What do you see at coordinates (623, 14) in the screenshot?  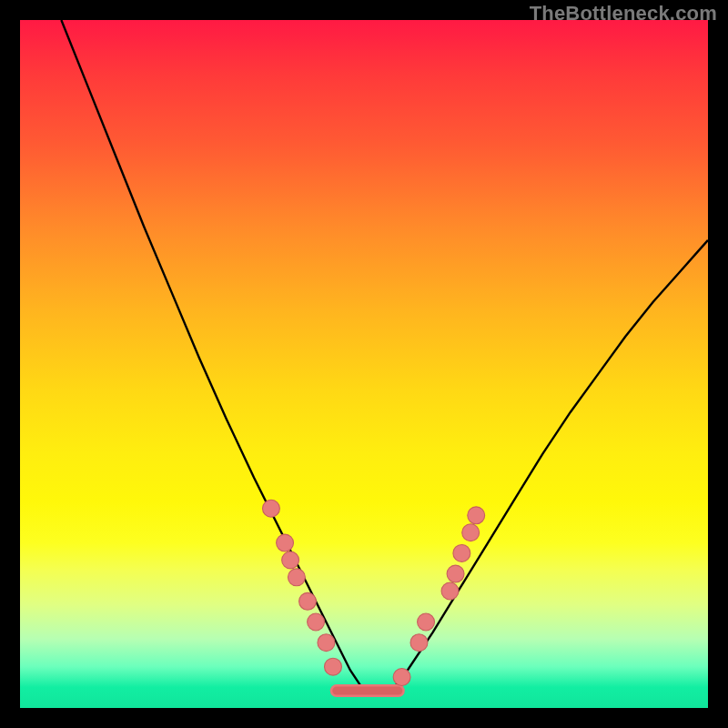 I see `watermark-text: TheBottleneck.com` at bounding box center [623, 14].